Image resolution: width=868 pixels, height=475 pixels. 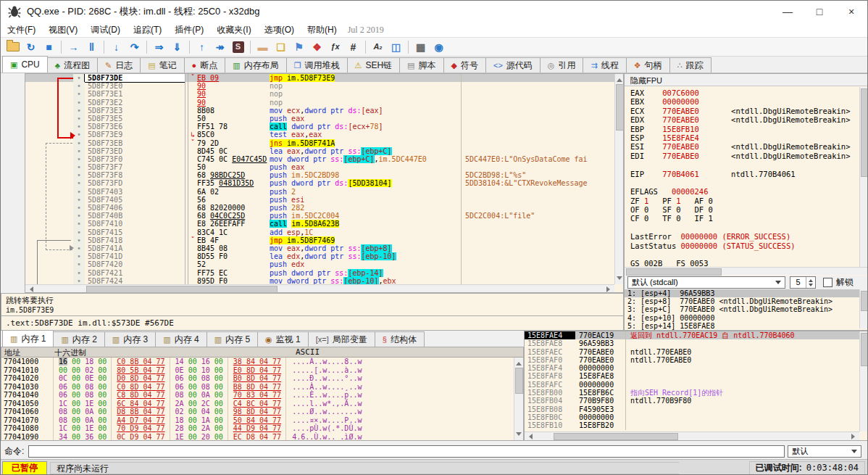 What do you see at coordinates (406, 451) in the screenshot?
I see `command-input` at bounding box center [406, 451].